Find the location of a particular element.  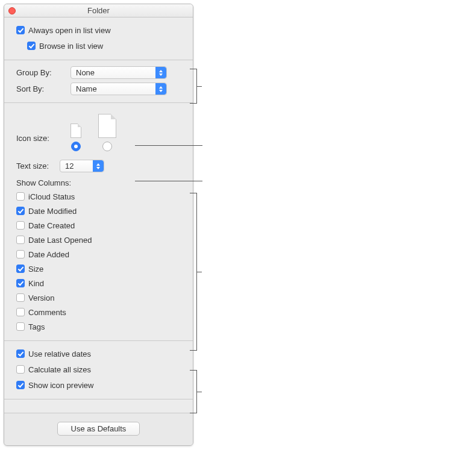

label-group-by: Group By: is located at coordinates (43, 72).